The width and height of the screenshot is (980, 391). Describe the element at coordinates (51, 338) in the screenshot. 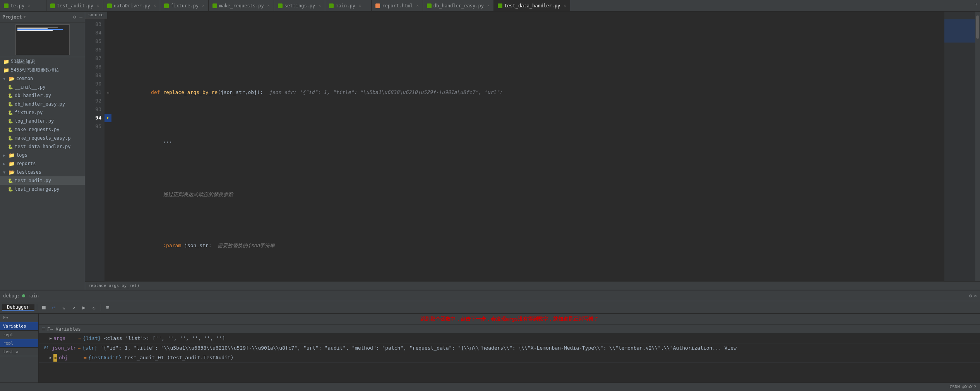

I see `var-expand-icon: ▶` at that location.